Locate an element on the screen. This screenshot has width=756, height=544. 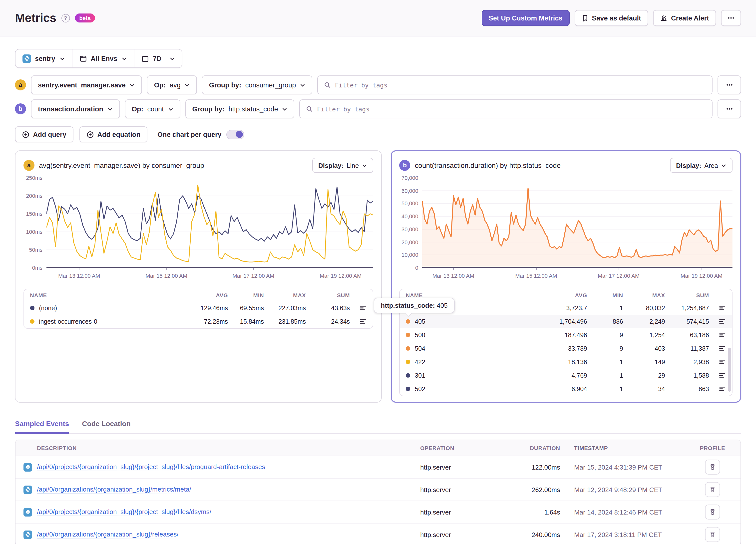
summary-table-header: NAMEAVGMINMAXSUM is located at coordinates (198, 295).